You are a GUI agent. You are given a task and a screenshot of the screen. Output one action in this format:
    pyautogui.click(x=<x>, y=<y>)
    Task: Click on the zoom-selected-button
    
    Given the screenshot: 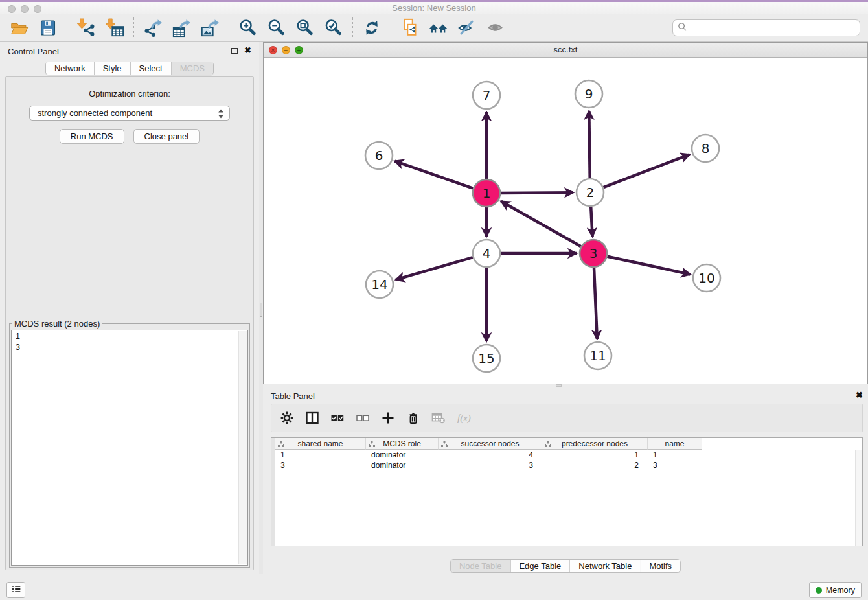 What is the action you would take?
    pyautogui.click(x=334, y=28)
    